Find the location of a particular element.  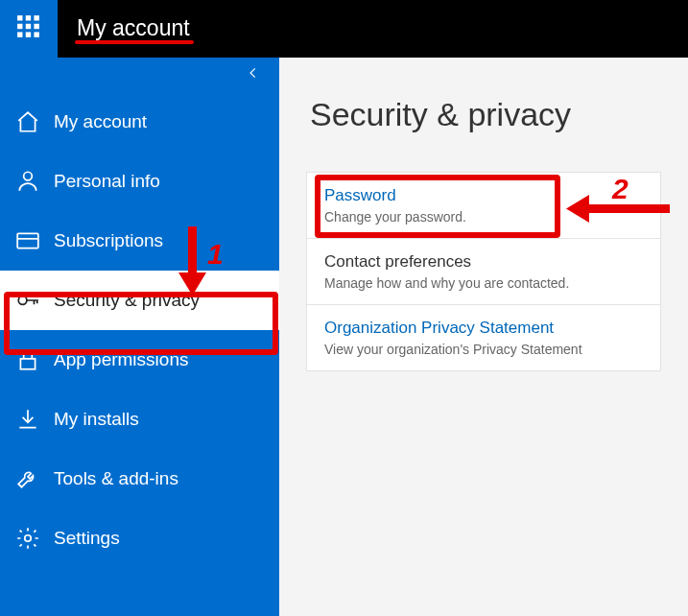

page-title: Security & privacy is located at coordinates (486, 115).